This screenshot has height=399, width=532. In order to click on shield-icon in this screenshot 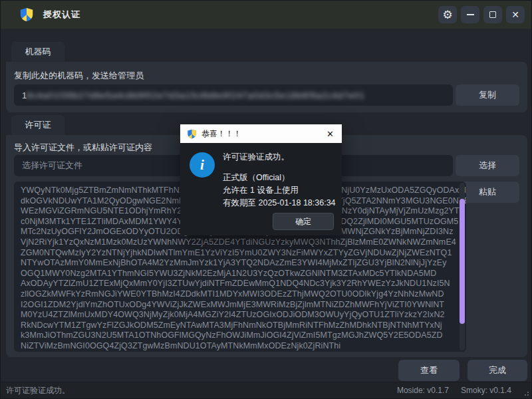, I will do `click(27, 15)`.